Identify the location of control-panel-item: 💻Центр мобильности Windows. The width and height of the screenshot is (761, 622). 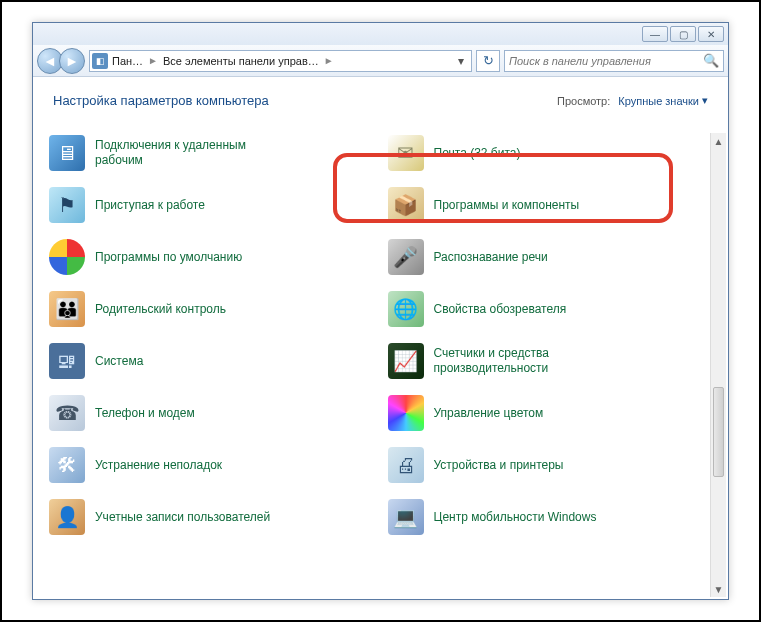
(546, 517).